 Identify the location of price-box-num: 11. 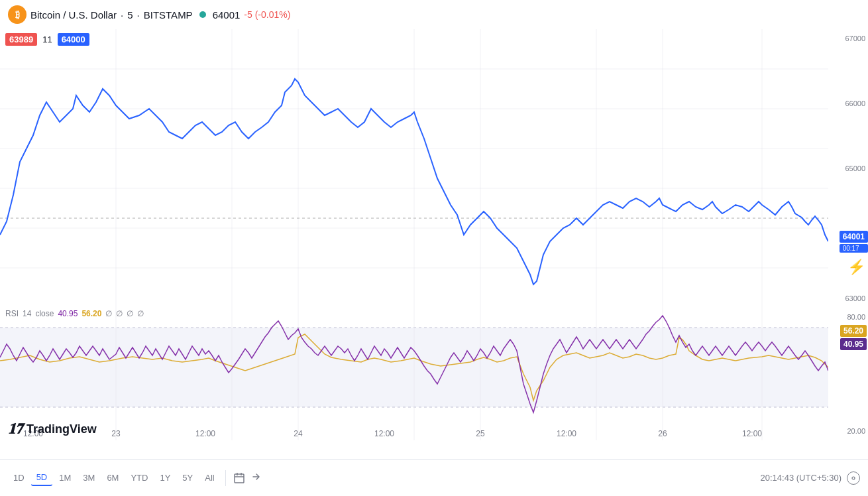
(47, 40).